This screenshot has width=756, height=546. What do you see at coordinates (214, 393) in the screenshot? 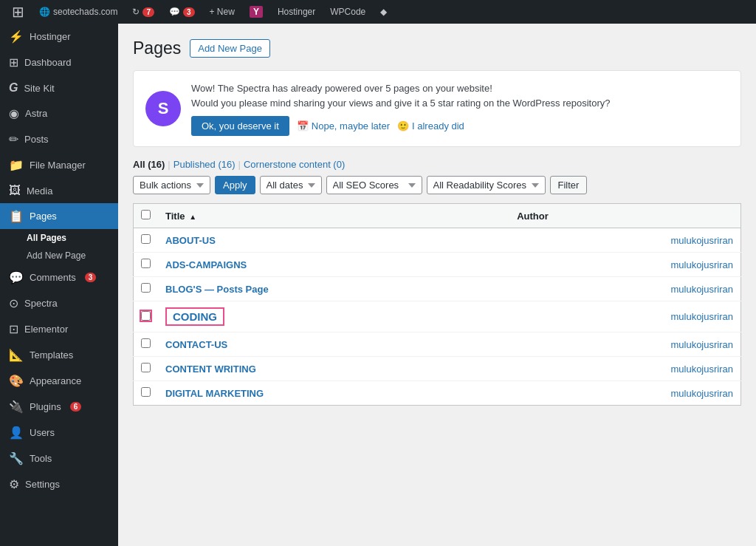
I see `page-title-link: DIGITAL MARKETING` at bounding box center [214, 393].